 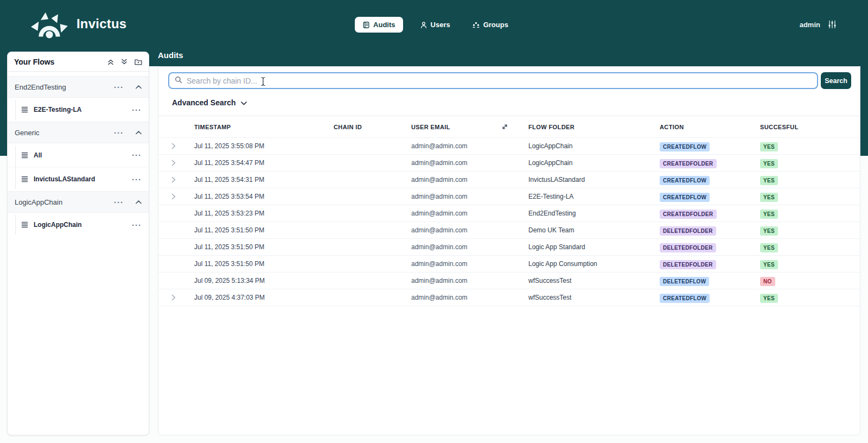 I want to click on sidebar-spacer, so click(x=78, y=74).